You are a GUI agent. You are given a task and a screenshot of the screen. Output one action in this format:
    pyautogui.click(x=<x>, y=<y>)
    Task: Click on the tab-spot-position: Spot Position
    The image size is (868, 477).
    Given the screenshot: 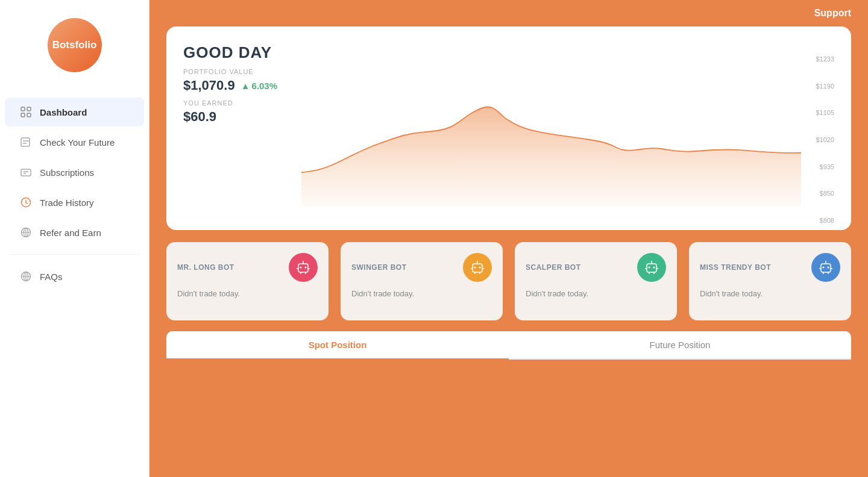 What is the action you would take?
    pyautogui.click(x=338, y=346)
    